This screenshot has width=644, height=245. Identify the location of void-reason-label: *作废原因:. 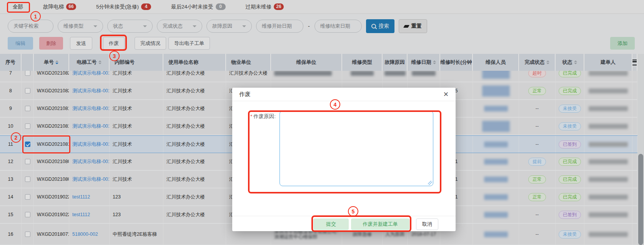
(263, 117).